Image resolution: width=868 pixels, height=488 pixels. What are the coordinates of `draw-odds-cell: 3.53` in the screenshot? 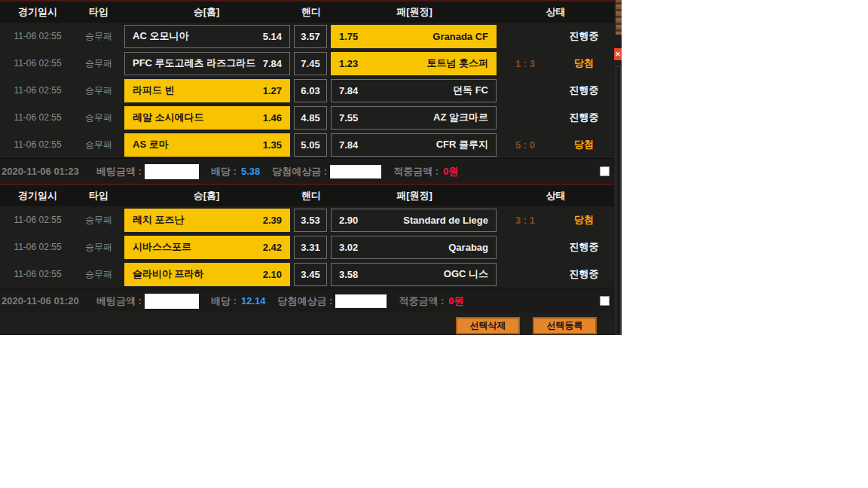 It's located at (310, 220).